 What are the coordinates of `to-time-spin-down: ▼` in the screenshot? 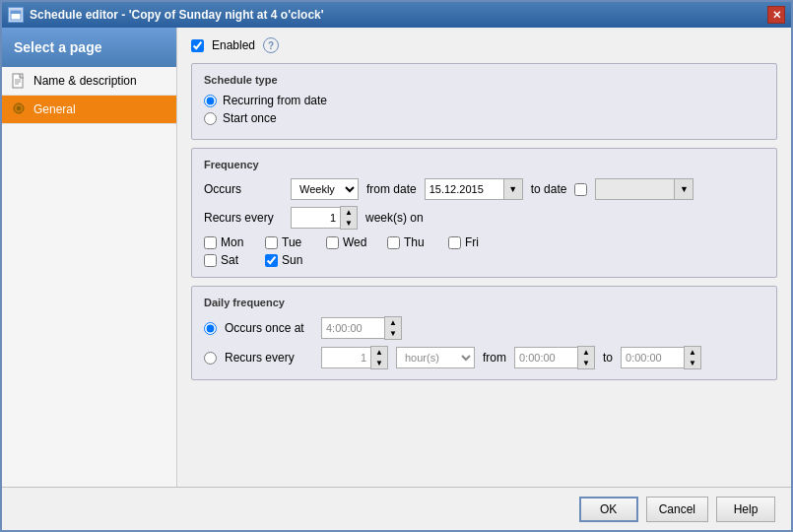 It's located at (693, 363).